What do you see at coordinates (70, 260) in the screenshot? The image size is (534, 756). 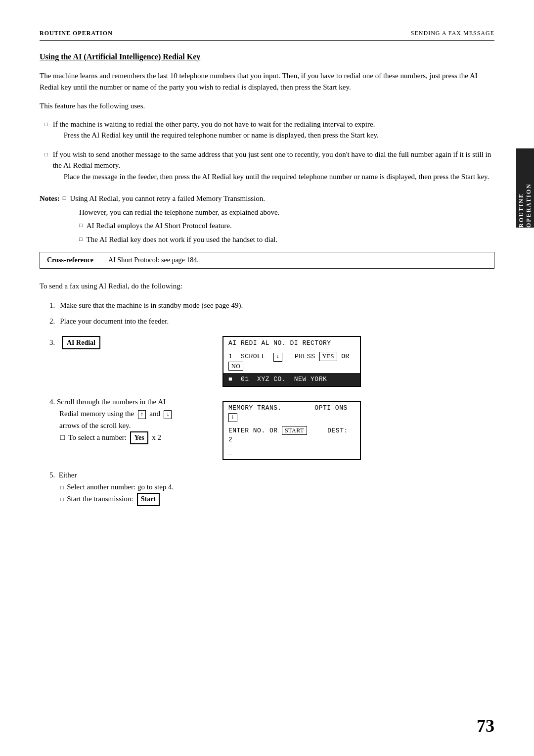 I see `cross-ref-label: Cross-reference` at bounding box center [70, 260].